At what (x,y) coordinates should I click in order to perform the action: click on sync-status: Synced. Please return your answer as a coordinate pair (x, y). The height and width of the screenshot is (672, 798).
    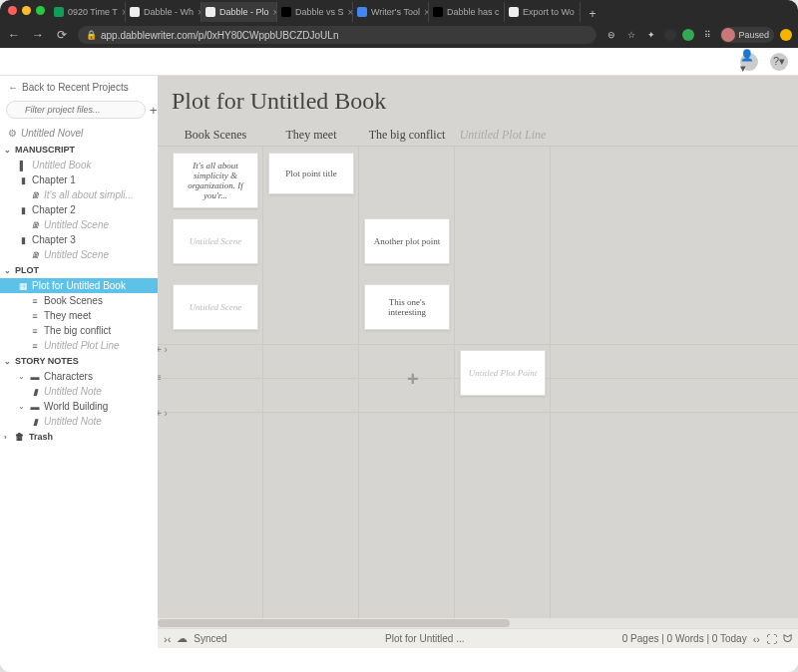
    Looking at the image, I should click on (209, 638).